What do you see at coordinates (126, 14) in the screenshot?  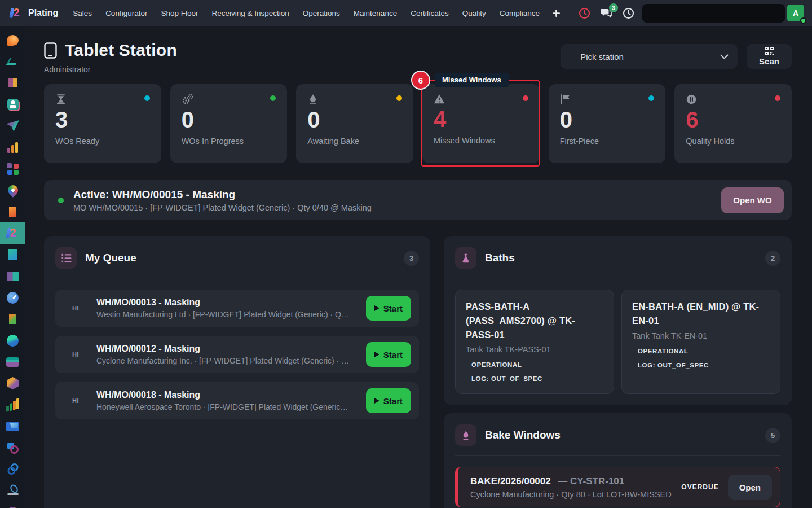 I see `nav-configurator: Configurator` at bounding box center [126, 14].